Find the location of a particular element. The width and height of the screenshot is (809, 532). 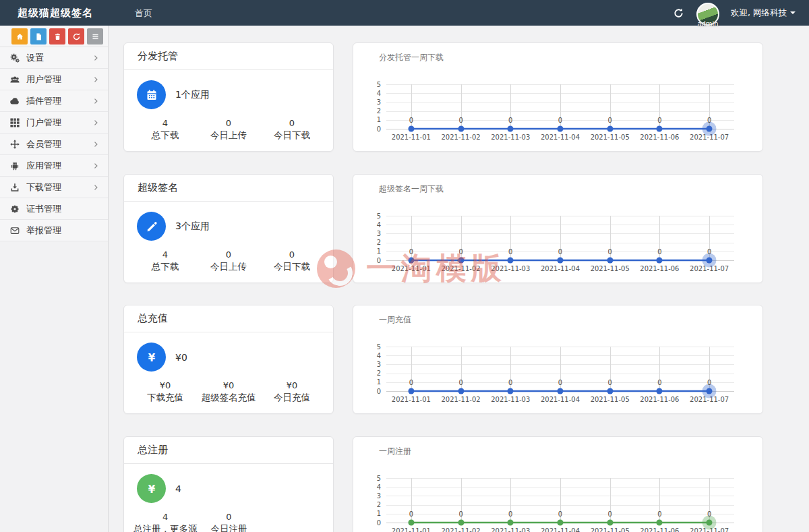

card-title: 总注册 is located at coordinates (229, 450).